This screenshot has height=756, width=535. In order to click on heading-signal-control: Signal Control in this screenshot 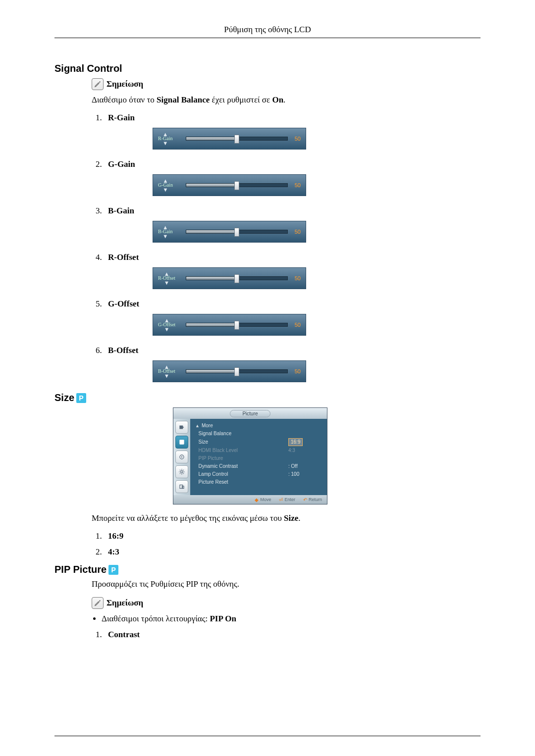, I will do `click(268, 68)`.